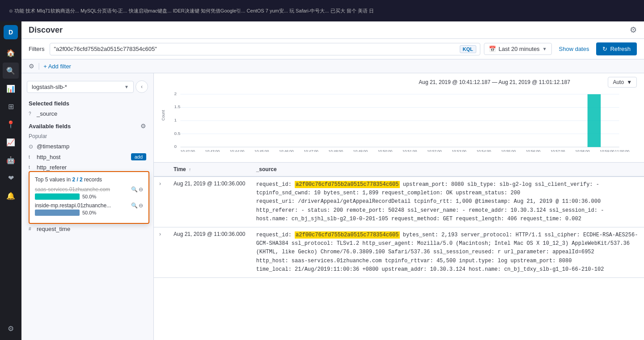 The image size is (644, 340). I want to click on kql-badge: KQL, so click(468, 49).